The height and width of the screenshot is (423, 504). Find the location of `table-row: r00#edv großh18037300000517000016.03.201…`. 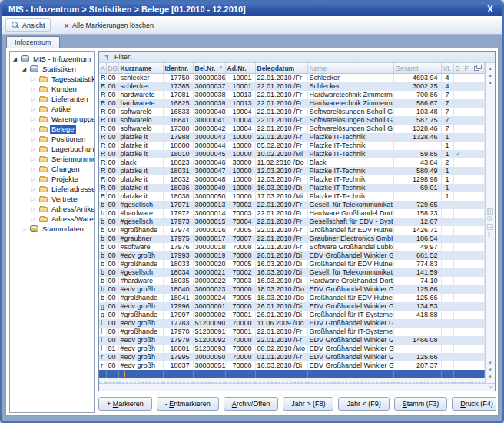

table-row: r00#edv großh18037300000517000016.03.201… is located at coordinates (292, 366).